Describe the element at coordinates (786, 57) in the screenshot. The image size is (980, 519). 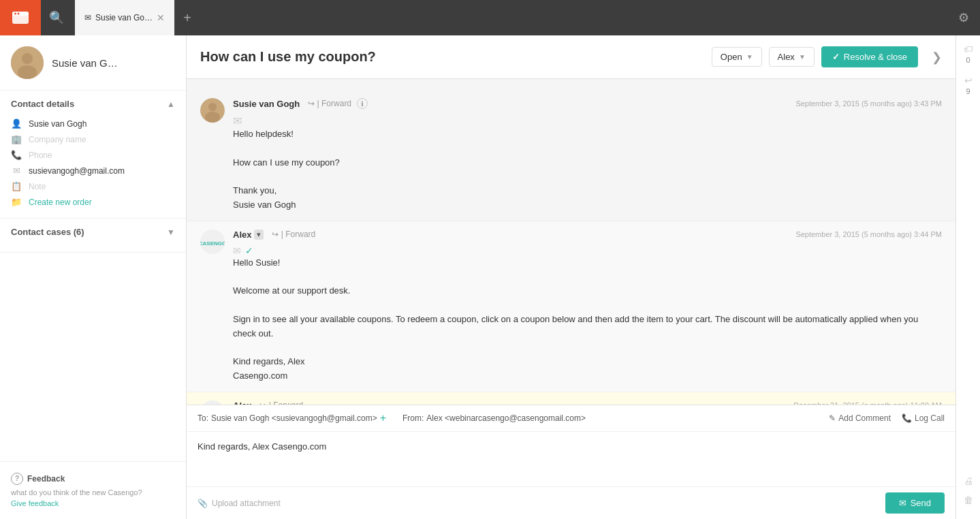
I see `assignee-label: Alex` at that location.